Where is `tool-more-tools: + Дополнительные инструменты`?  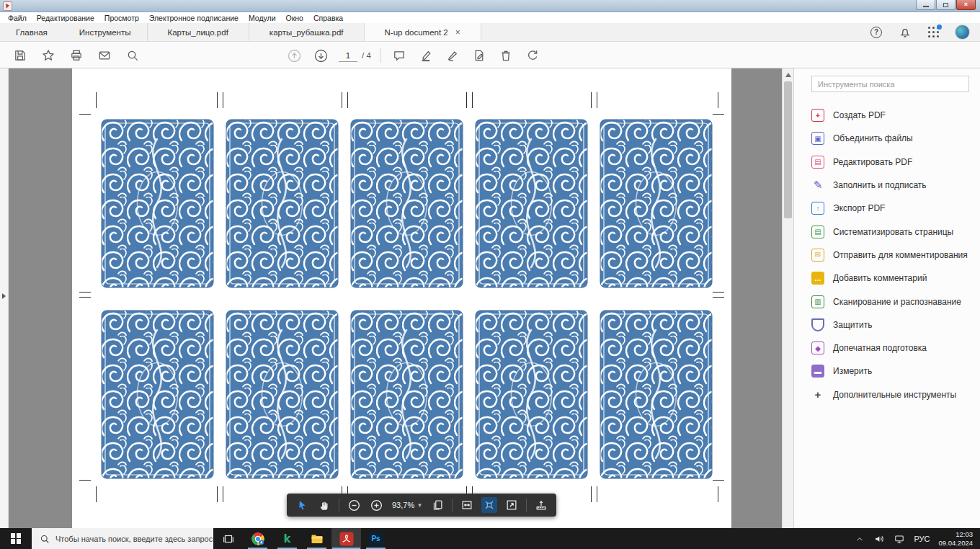 tool-more-tools: + Дополнительные инструменты is located at coordinates (887, 395).